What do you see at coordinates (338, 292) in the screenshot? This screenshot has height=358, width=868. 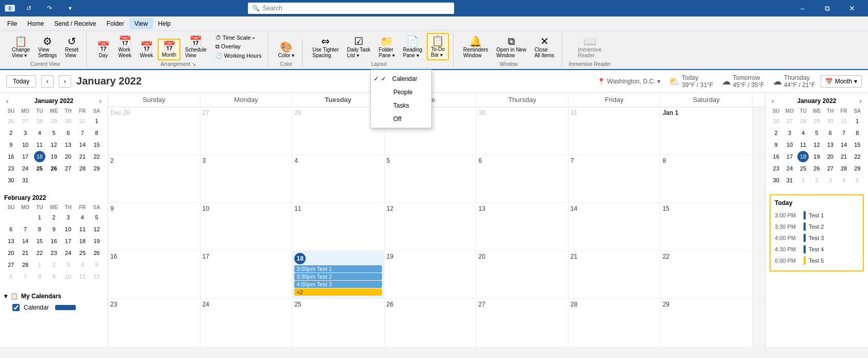 I see `cal-event-more: +2` at bounding box center [338, 292].